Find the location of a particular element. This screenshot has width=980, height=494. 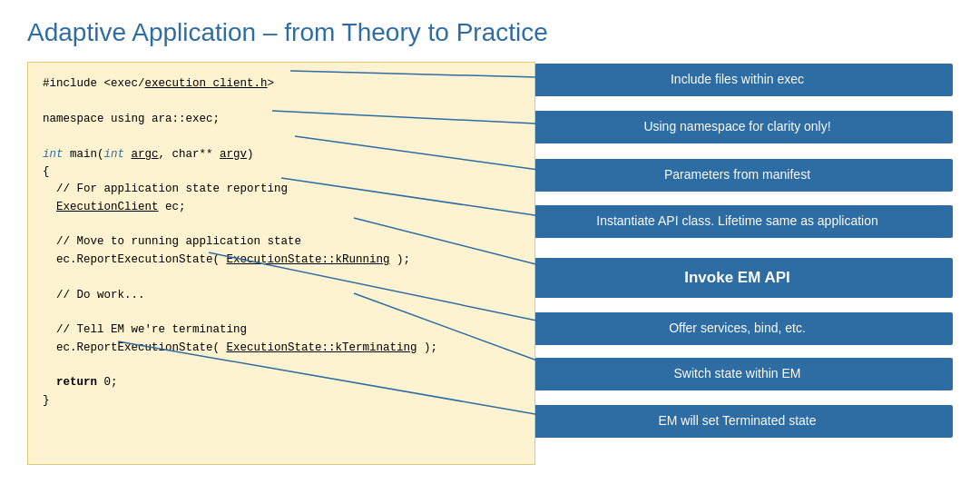

code-line-5: int main(int argc, char** argv) is located at coordinates (281, 154).